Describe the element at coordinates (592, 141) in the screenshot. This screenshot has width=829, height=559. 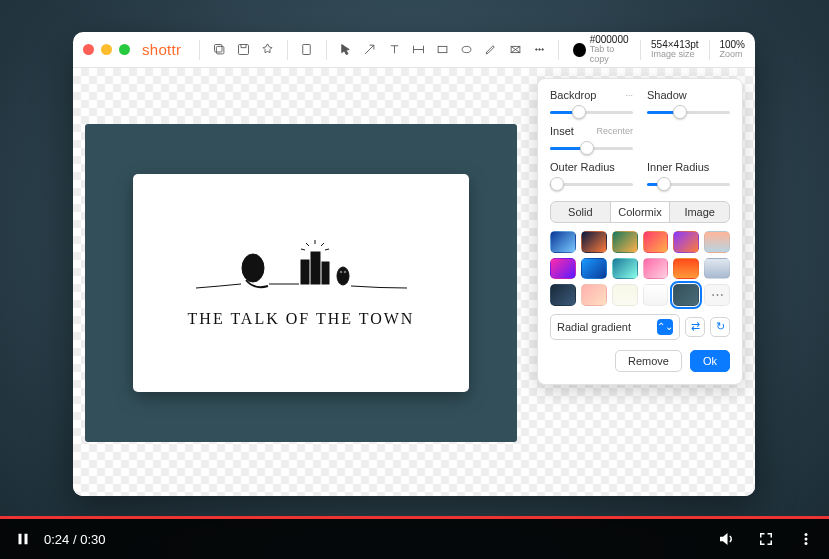
I see `inset-control: InsetRecenter` at that location.